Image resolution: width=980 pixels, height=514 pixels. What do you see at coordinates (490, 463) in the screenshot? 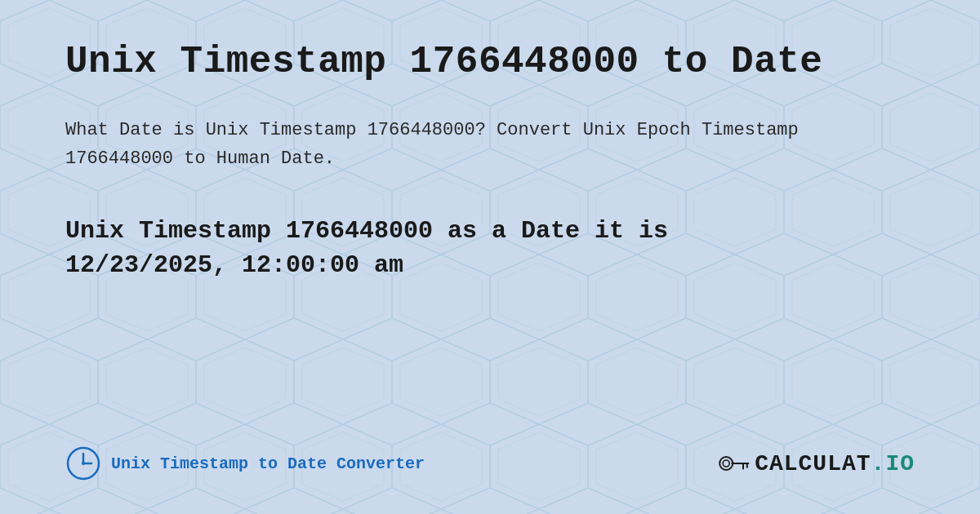
I see `footer: Unix Timestamp to Date Converter CALCULA…` at bounding box center [490, 463].